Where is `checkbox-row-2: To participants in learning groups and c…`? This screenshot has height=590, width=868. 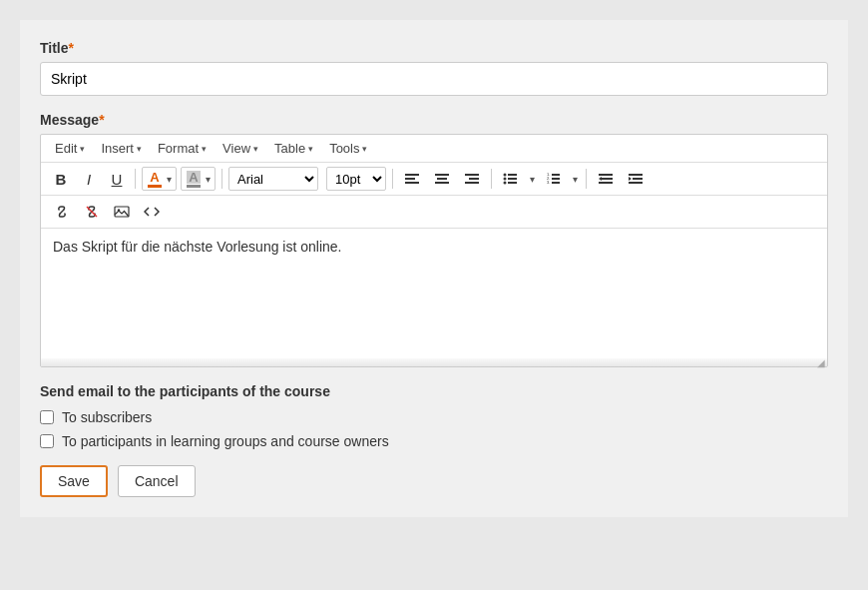 checkbox-row-2: To participants in learning groups and c… is located at coordinates (434, 441).